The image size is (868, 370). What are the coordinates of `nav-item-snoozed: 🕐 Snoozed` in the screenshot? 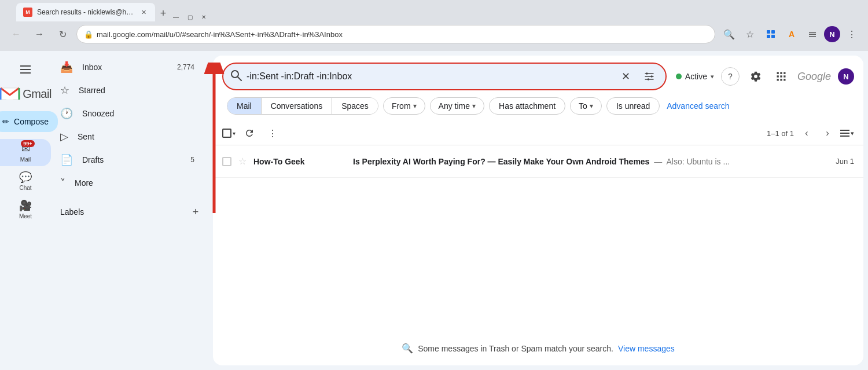 It's located at (127, 113).